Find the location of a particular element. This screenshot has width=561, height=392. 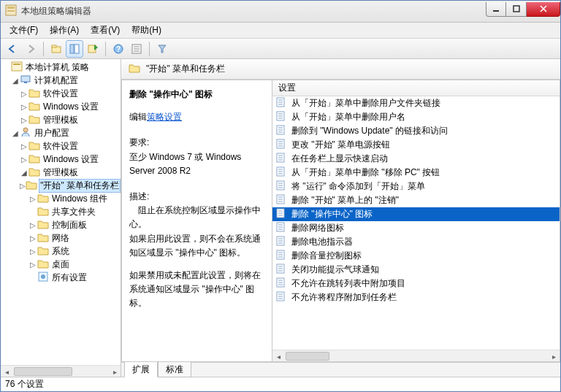

list-row: 从「开始」菜单中删除用户文件夹链接 is located at coordinates (416, 104).